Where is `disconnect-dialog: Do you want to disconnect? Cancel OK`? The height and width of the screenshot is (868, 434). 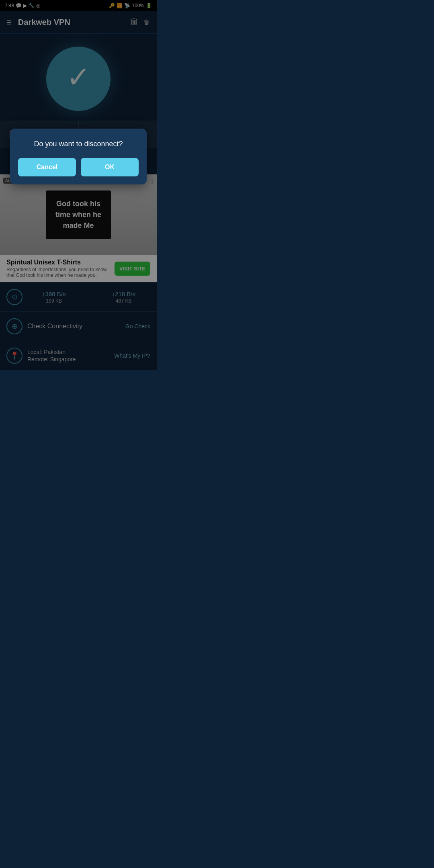 disconnect-dialog: Do you want to disconnect? Cancel OK is located at coordinates (78, 157).